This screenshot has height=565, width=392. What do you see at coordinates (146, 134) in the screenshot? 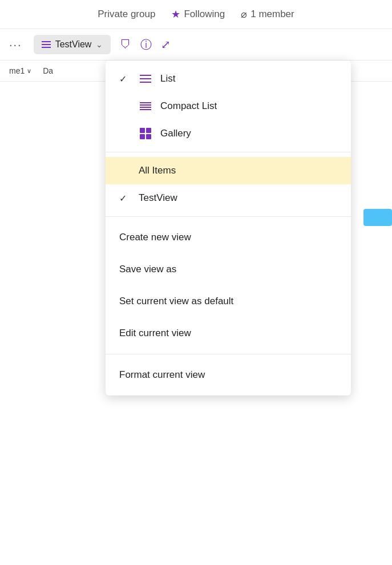
I see `gallery-icon` at bounding box center [146, 134].